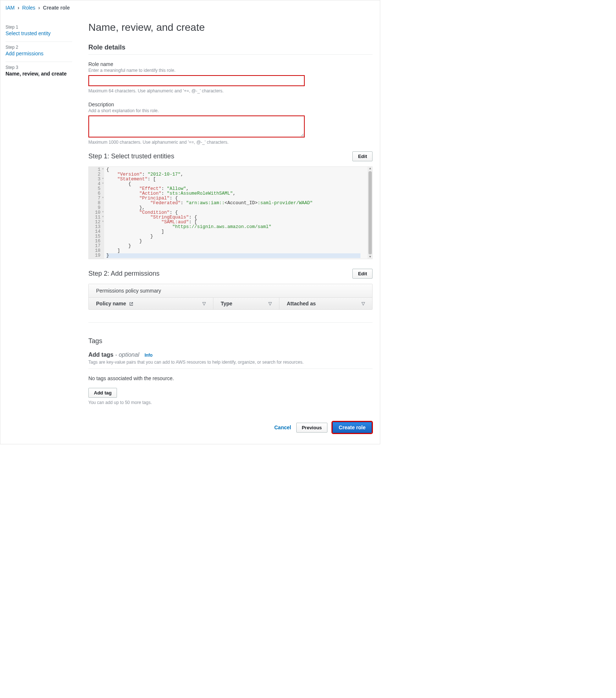  What do you see at coordinates (370, 169) in the screenshot?
I see `scroll-up-icon: ▲` at bounding box center [370, 169].